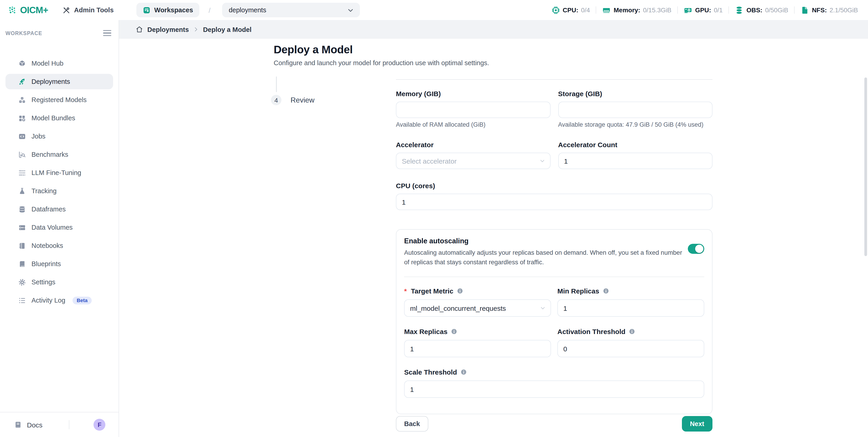 The height and width of the screenshot is (437, 868). What do you see at coordinates (631, 308) in the screenshot?
I see `min-replicas-input` at bounding box center [631, 308].